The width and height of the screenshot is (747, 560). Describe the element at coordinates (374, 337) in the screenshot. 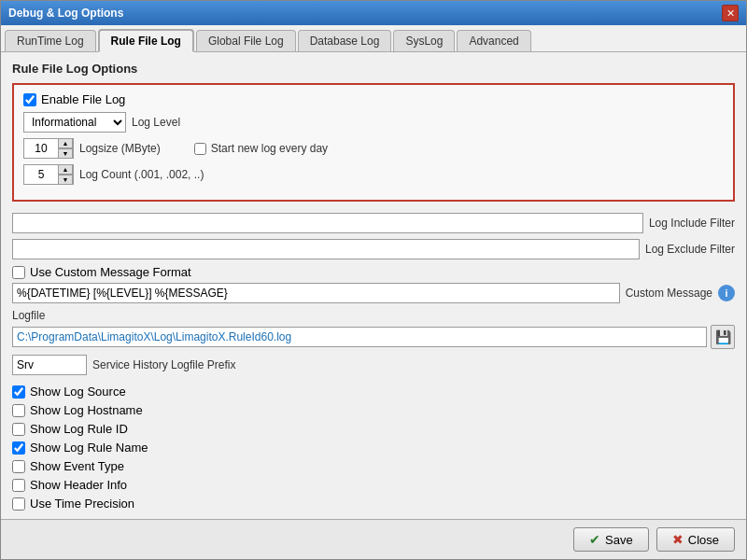

I see `logfile-row: C:\ProgramData\LimagitoX\Log\LimagitoX.R…` at that location.